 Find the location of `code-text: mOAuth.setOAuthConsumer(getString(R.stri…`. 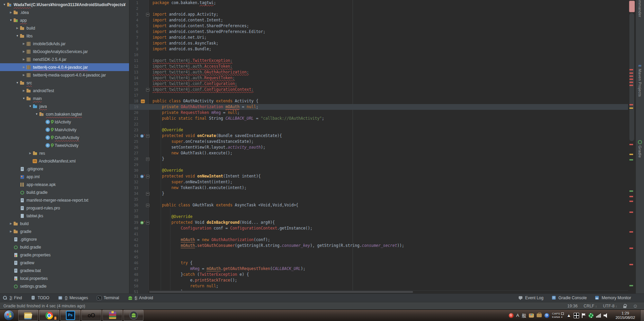

code-text: mOAuth.setOAuthConsumer(getString(R.stri… is located at coordinates (277, 246).